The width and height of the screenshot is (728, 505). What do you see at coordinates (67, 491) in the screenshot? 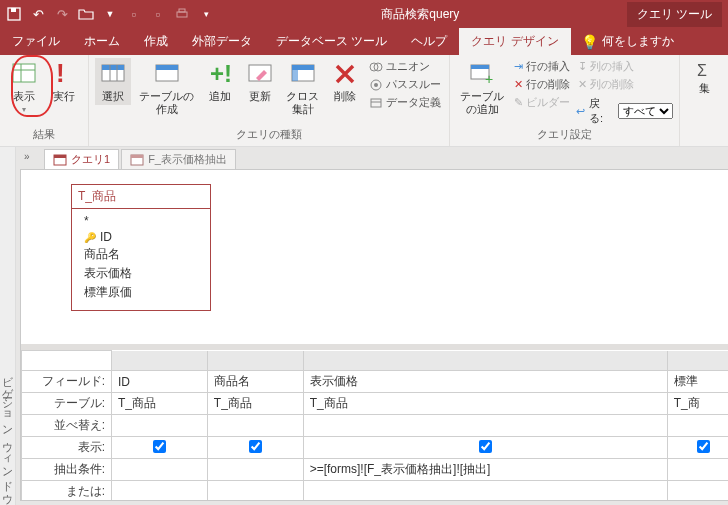
I see `row-label-or: または:` at bounding box center [67, 491].